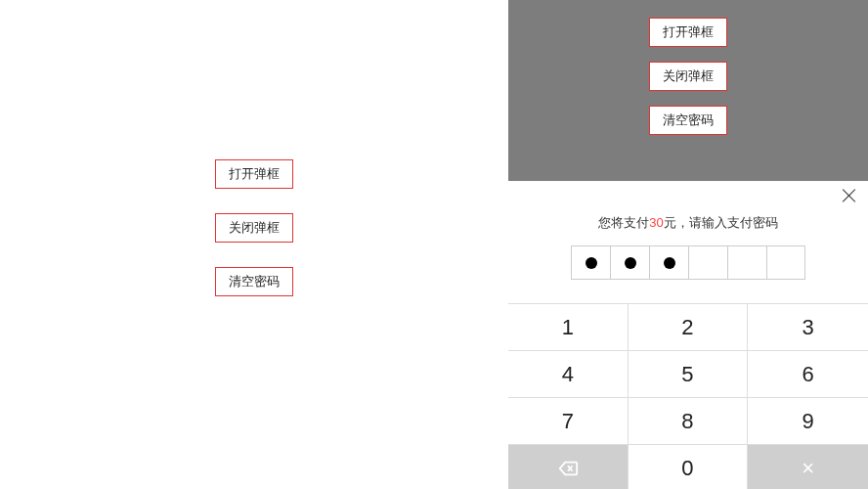  What do you see at coordinates (569, 328) in the screenshot?
I see `keypad-key-1: 1` at bounding box center [569, 328].